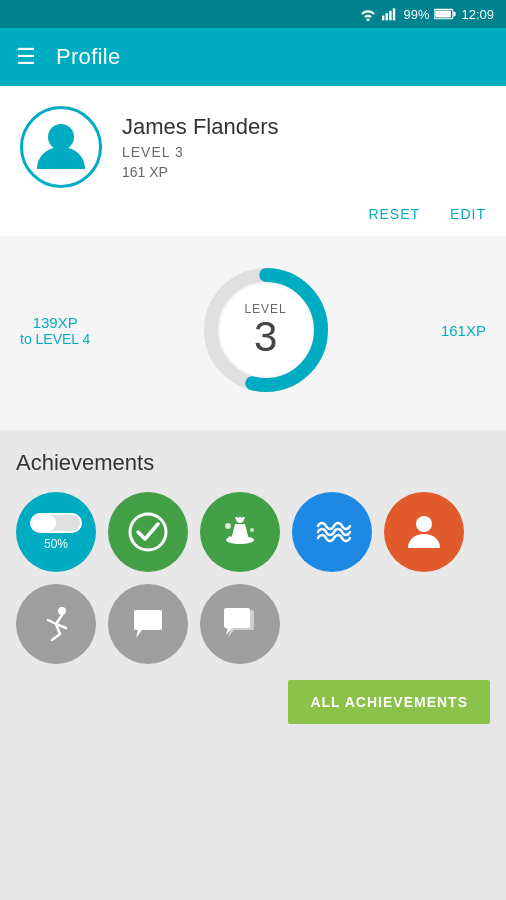  I want to click on profile-actions: RESET EDIT, so click(253, 212).